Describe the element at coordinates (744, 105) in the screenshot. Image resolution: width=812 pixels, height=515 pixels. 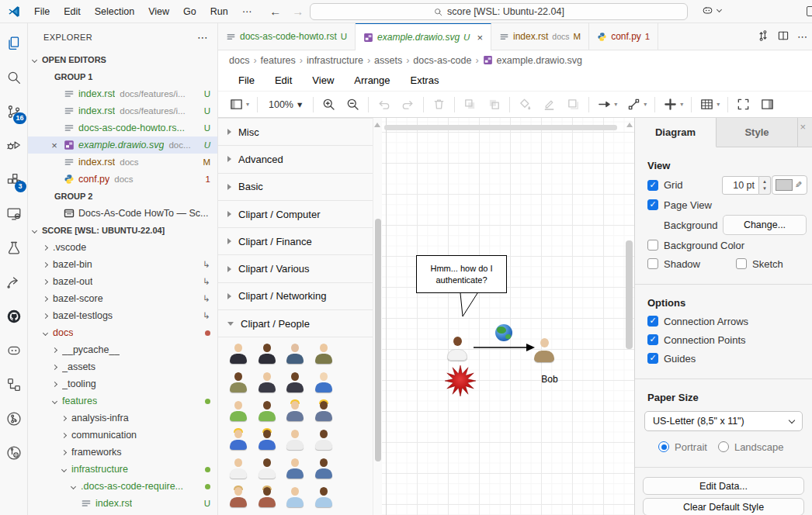
I see `fullscreen-button` at that location.